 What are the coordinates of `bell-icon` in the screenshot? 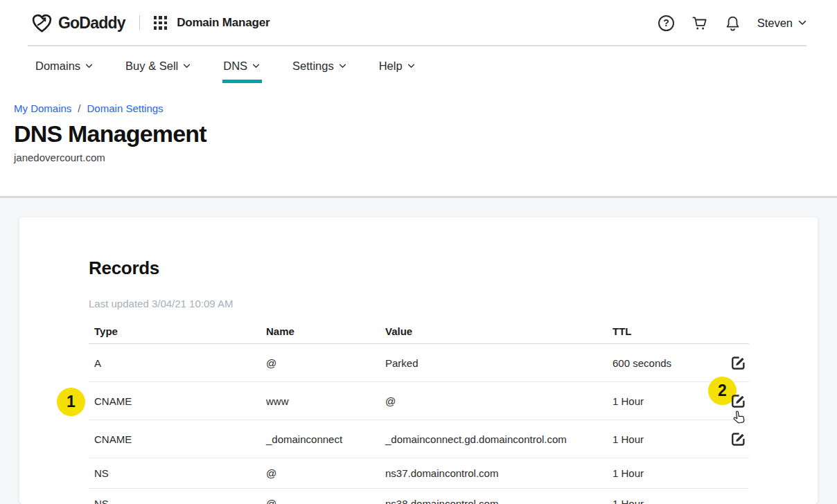 It's located at (733, 24).